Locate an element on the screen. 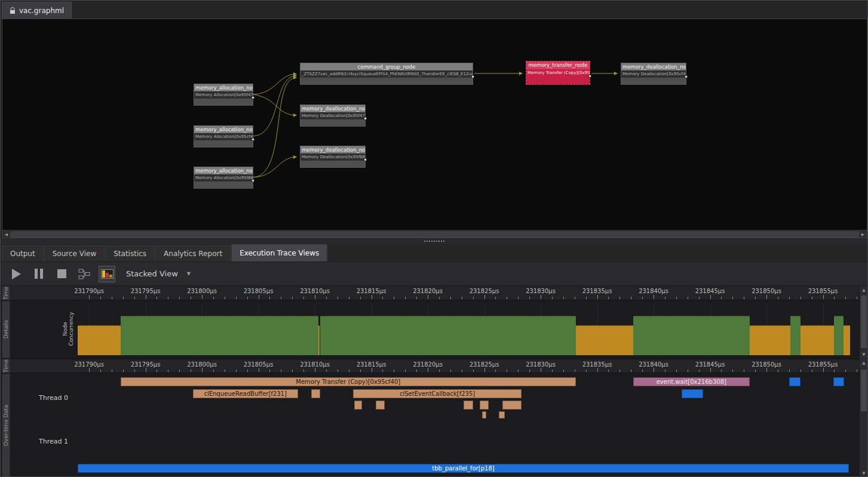  splitter-grip-icon is located at coordinates (434, 241).